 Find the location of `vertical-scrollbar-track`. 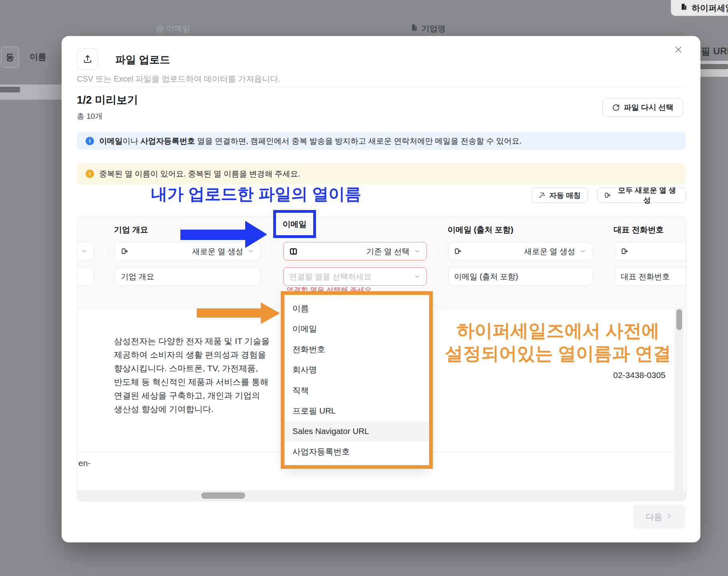

vertical-scrollbar-track is located at coordinates (679, 399).